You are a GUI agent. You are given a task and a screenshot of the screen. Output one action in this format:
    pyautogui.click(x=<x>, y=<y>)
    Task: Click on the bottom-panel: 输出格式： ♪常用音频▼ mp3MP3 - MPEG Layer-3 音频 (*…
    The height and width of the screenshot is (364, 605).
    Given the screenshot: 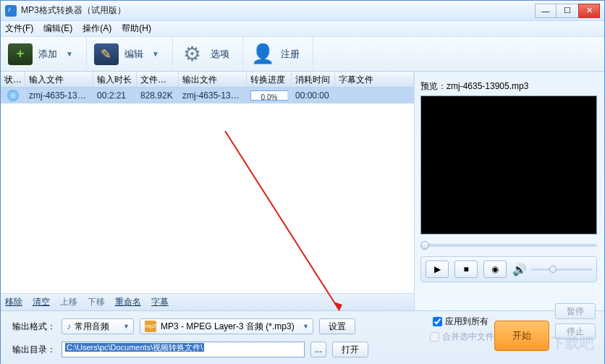 What is the action you would take?
    pyautogui.click(x=302, y=337)
    